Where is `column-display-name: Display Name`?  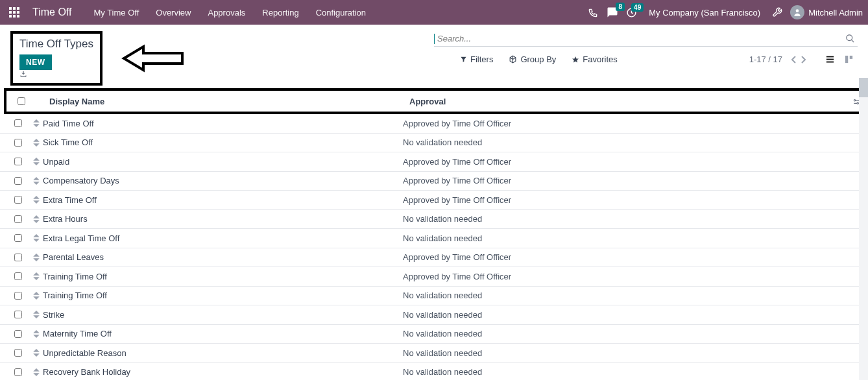
column-display-name: Display Name is located at coordinates (230, 101).